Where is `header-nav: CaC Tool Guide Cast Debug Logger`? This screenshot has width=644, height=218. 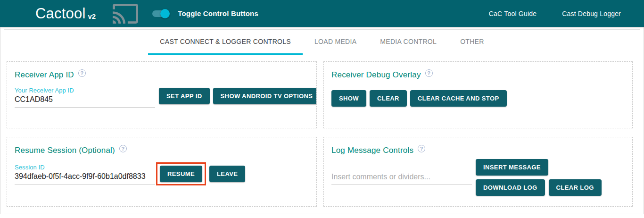 header-nav: CaC Tool Guide Cast Debug Logger is located at coordinates (555, 14).